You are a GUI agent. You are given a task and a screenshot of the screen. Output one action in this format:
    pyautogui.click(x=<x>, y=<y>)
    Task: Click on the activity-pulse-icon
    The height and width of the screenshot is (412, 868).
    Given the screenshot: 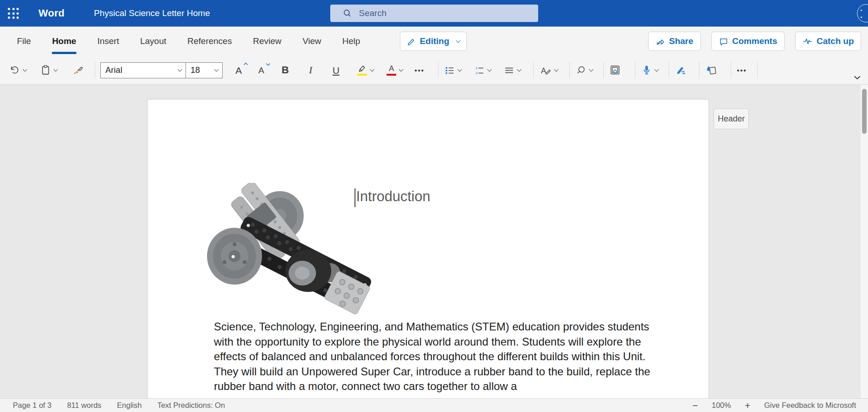 What is the action you would take?
    pyautogui.click(x=808, y=41)
    